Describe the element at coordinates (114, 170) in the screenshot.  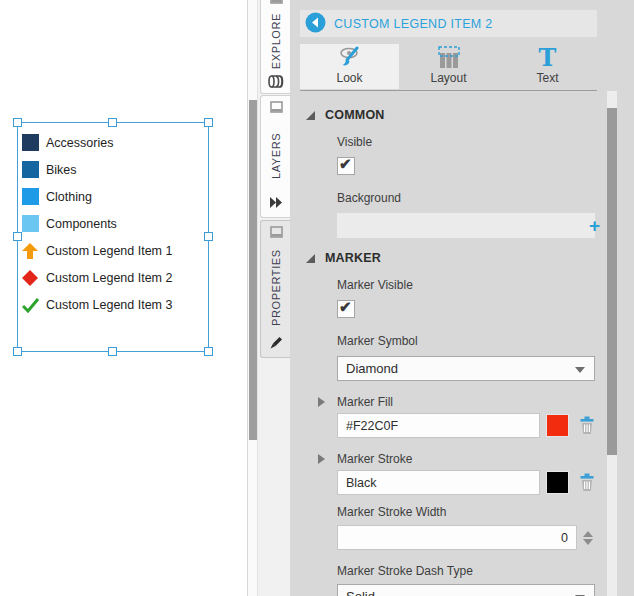
I see `legend-item: Bikes` at that location.